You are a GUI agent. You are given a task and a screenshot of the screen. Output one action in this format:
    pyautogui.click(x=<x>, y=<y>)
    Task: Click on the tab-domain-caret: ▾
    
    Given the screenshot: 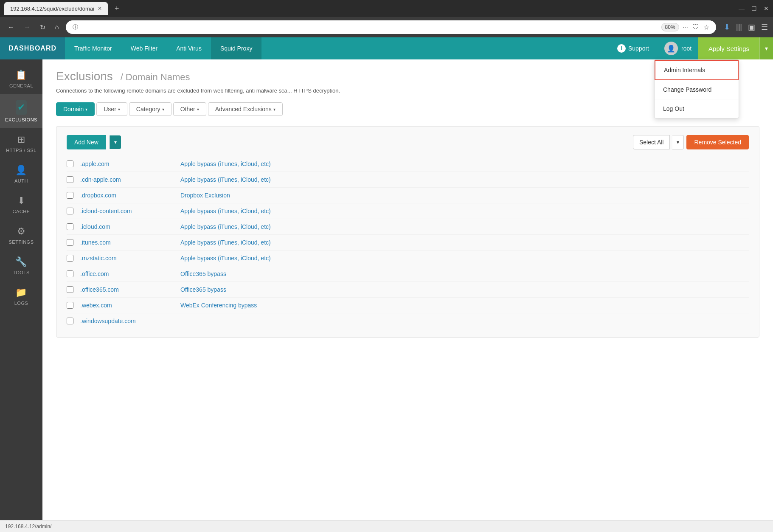 What is the action you would take?
    pyautogui.click(x=87, y=110)
    